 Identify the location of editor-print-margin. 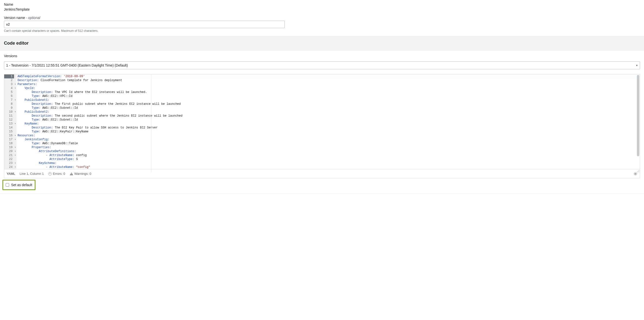
(152, 124).